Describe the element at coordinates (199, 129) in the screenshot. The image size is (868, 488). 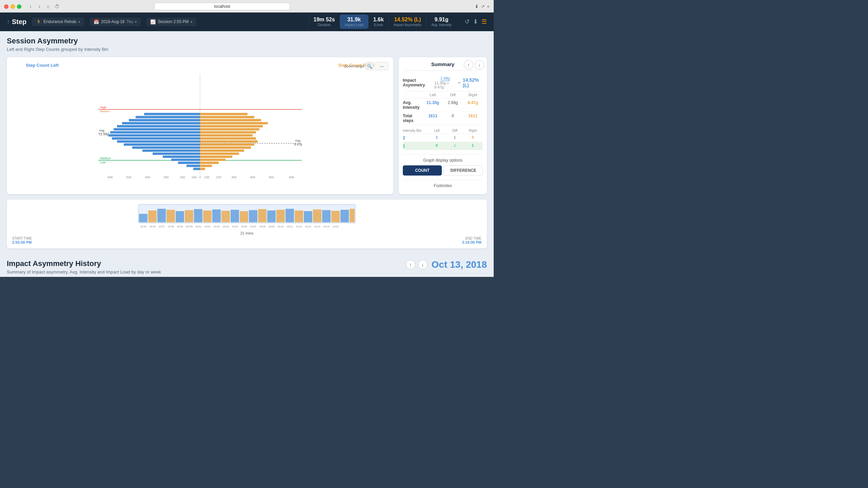
I see `svg-text: 16` at that location.